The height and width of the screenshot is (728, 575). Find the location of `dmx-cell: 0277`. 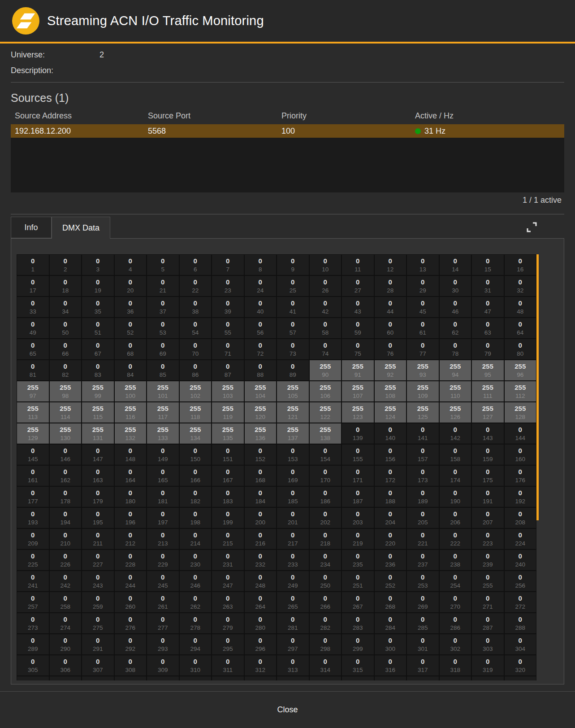

dmx-cell: 0277 is located at coordinates (163, 623).